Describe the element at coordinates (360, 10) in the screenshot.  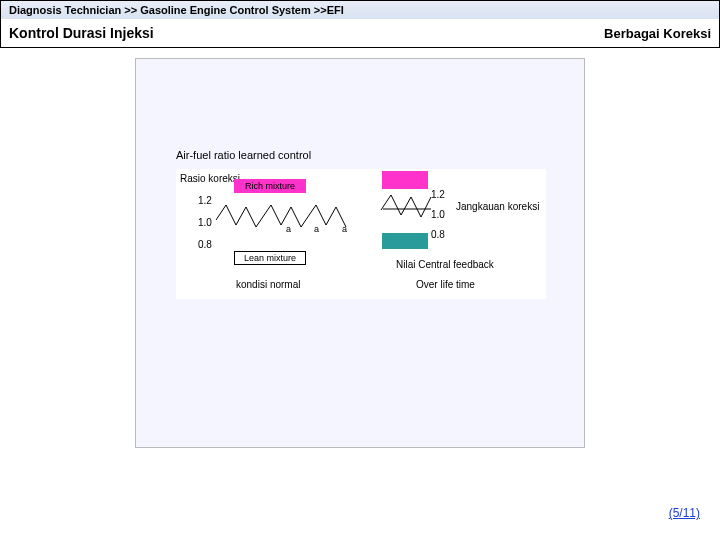
I see `breadcrumb: Diagnosis Technician >> Gasoline Engine …` at that location.